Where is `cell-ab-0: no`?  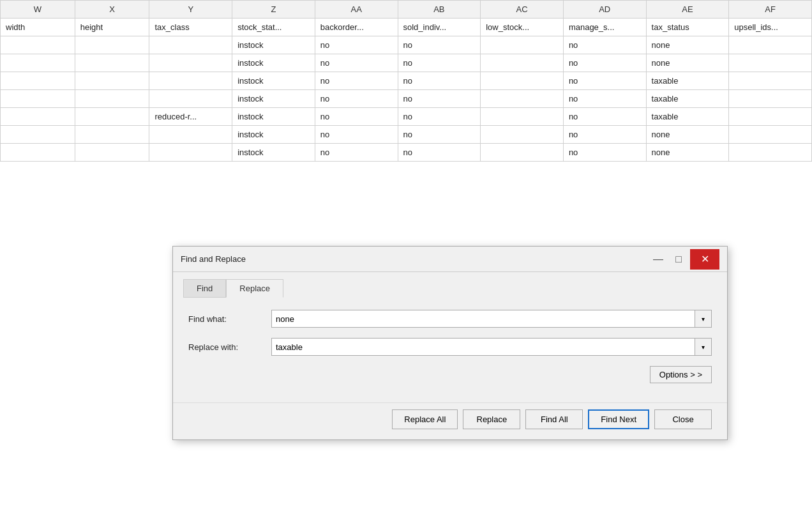 cell-ab-0: no is located at coordinates (439, 45).